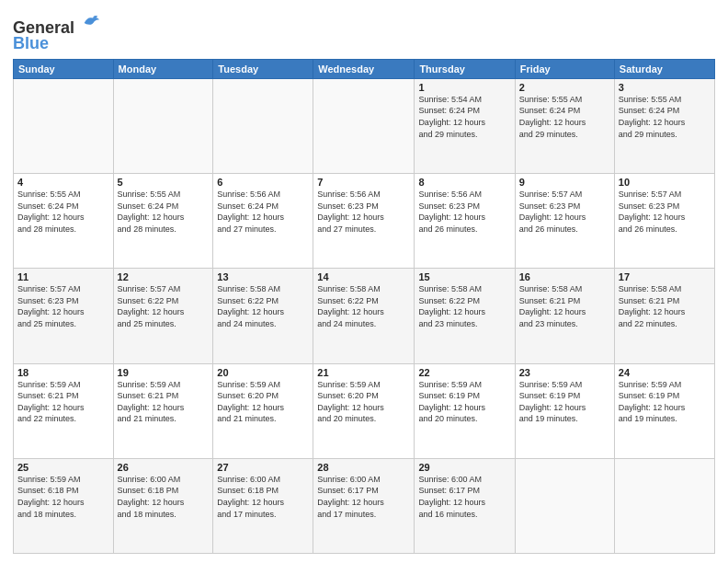 Image resolution: width=728 pixels, height=563 pixels. What do you see at coordinates (263, 316) in the screenshot?
I see `calendar-cell: 13Sunrise: 5:58 AMSunset: 6:22 PMDayligh…` at bounding box center [263, 316].